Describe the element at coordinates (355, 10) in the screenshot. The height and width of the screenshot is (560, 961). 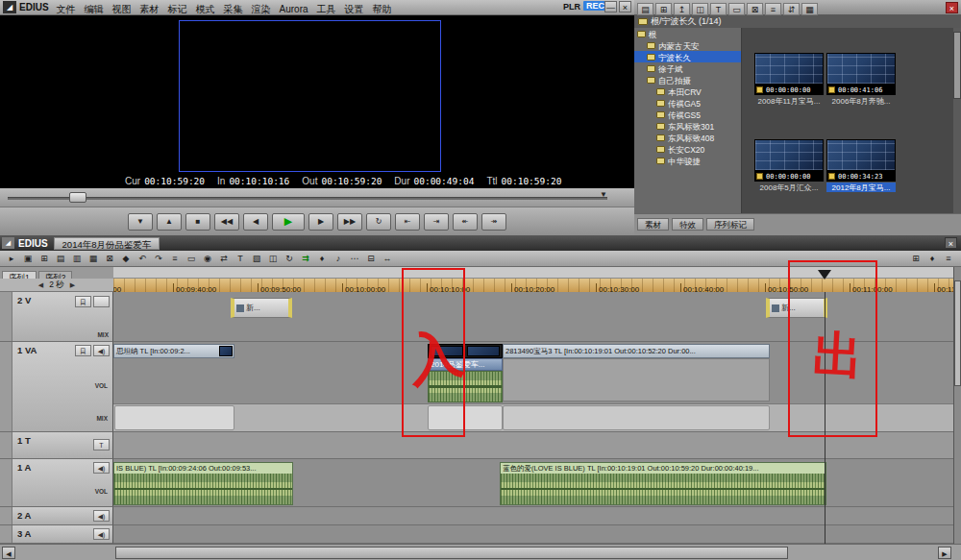
I see `menu-item: 设置` at that location.